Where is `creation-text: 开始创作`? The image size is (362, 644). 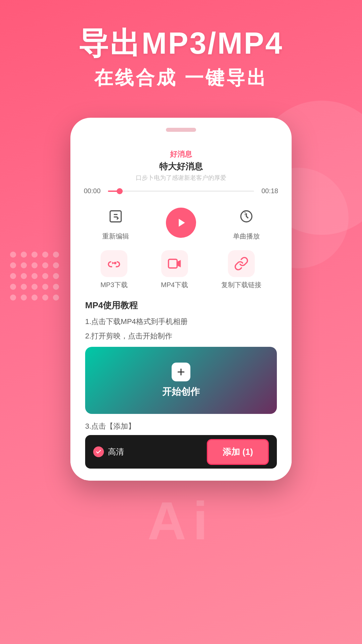 creation-text: 开始创作 is located at coordinates (181, 392).